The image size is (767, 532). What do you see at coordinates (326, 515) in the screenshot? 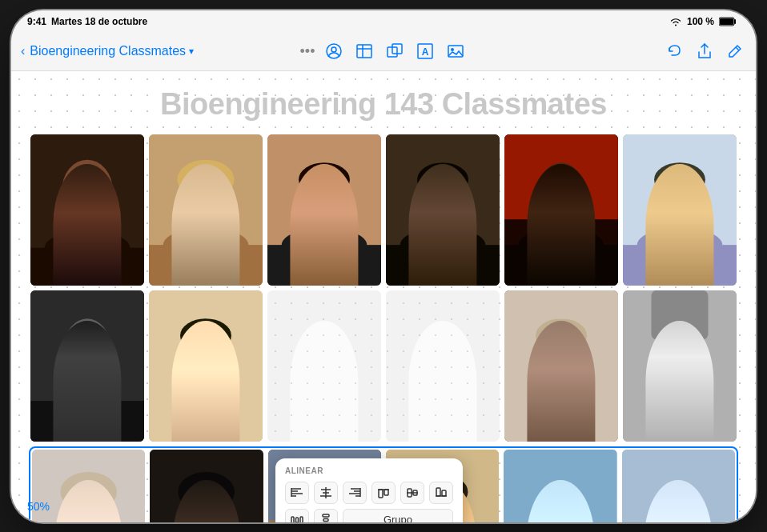
I see `distribute-v-button` at bounding box center [326, 515].